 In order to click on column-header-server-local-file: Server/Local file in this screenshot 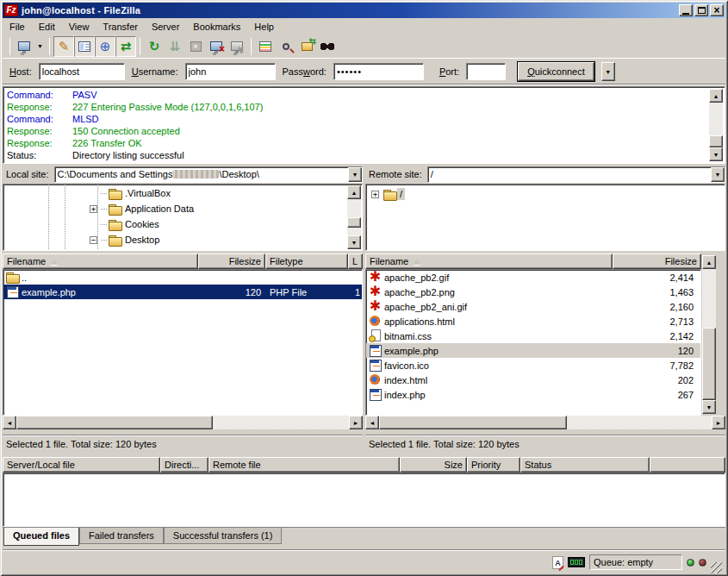, I will do `click(81, 465)`.